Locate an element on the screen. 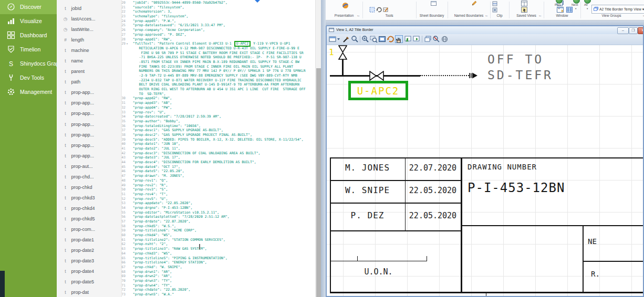  field-list-item: t prop-chkd5 is located at coordinates (89, 218).